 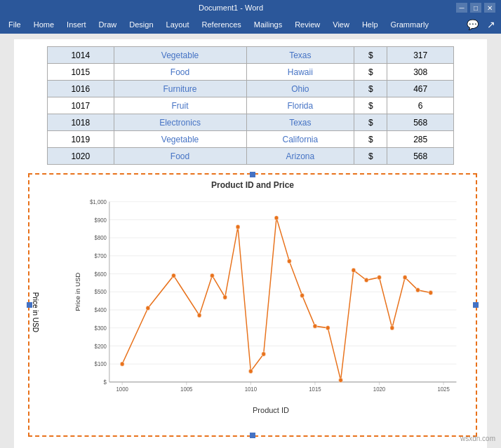 What do you see at coordinates (251, 89) in the screenshot?
I see `table-row: 1016FurnitureOhio$467` at bounding box center [251, 89].